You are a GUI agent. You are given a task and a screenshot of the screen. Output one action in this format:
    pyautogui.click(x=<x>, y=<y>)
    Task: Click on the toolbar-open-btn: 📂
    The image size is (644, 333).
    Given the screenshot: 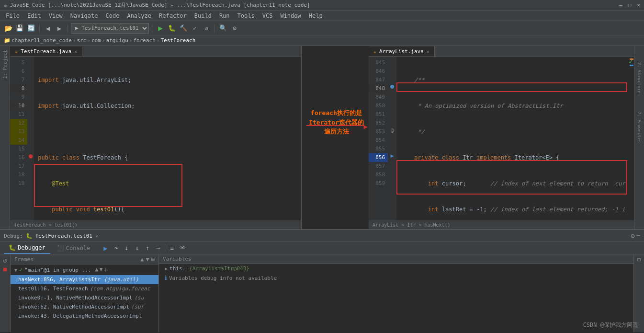 What is the action you would take?
    pyautogui.click(x=8, y=28)
    